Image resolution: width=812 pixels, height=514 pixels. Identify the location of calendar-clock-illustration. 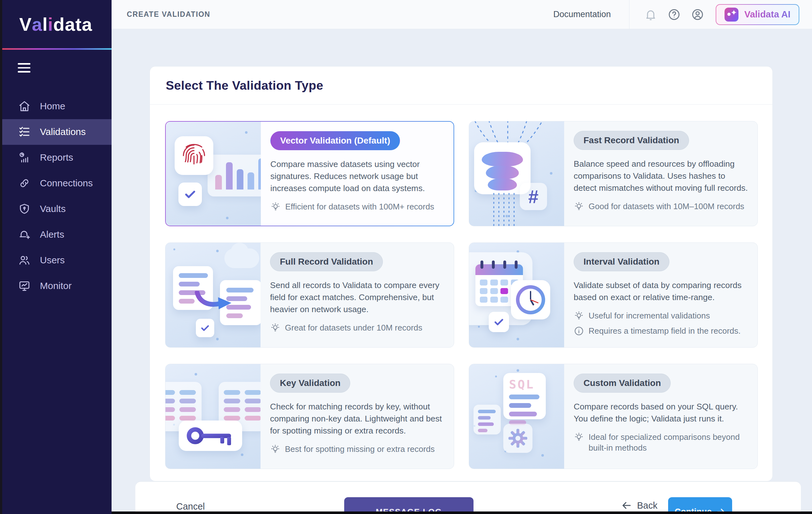
(517, 295).